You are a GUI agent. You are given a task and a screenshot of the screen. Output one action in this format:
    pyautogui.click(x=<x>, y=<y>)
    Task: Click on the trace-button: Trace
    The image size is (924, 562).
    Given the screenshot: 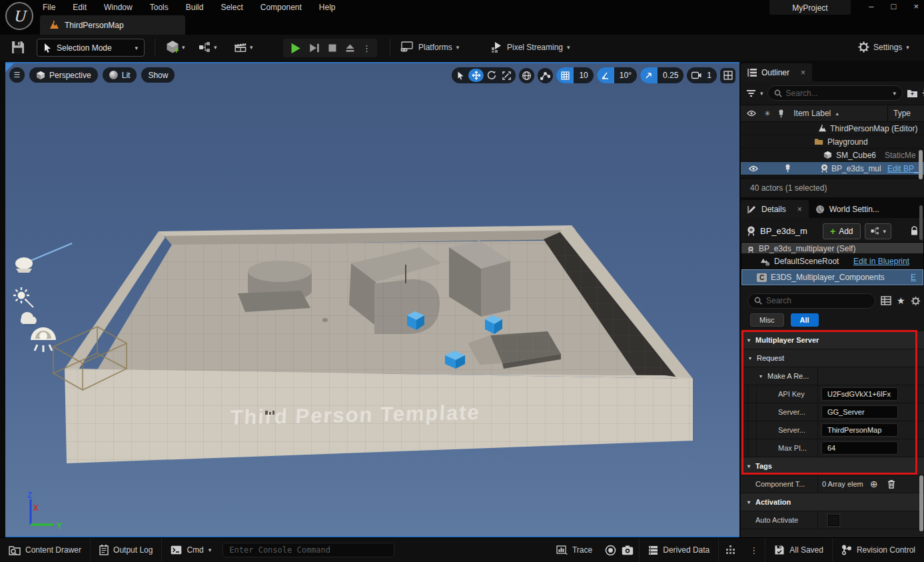 What is the action you would take?
    pyautogui.click(x=574, y=550)
    